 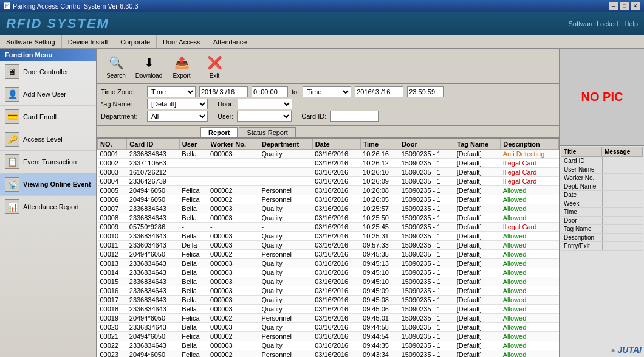 I want to click on table-cell: 2336034643, so click(x=153, y=246).